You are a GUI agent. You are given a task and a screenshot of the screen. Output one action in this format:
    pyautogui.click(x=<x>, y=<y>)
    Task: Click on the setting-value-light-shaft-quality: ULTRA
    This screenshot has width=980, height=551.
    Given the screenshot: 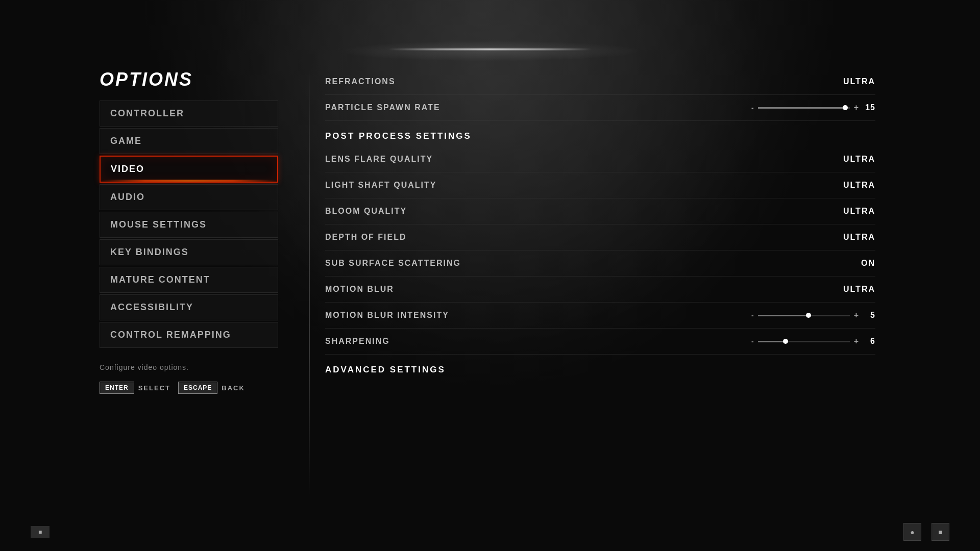 What is the action you would take?
    pyautogui.click(x=855, y=185)
    